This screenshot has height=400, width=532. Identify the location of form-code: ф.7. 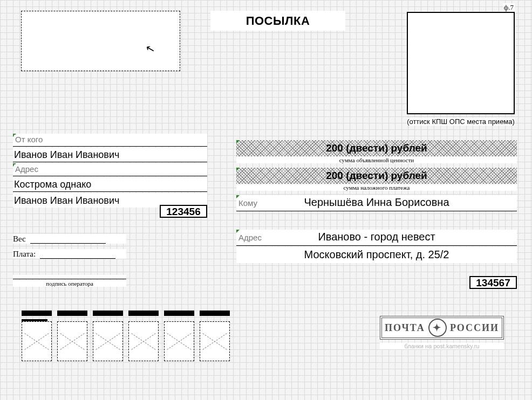
(509, 8).